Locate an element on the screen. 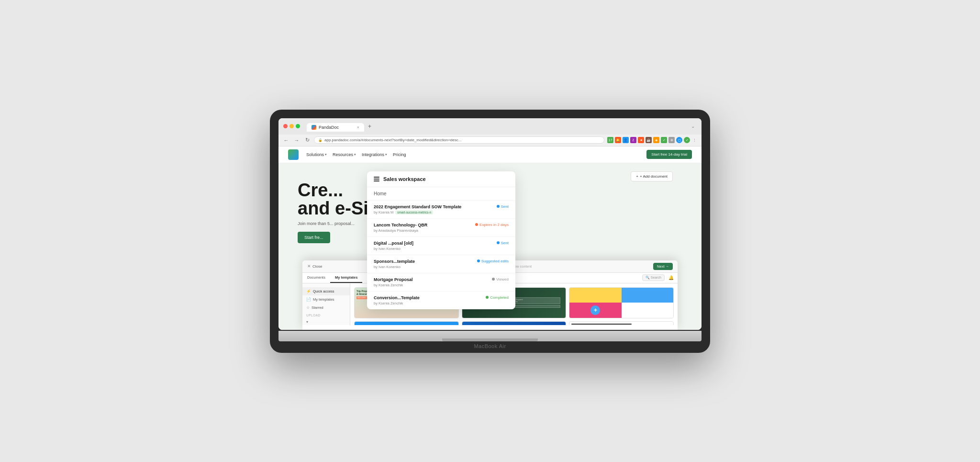  ext-icon-10: ◻ is located at coordinates (679, 140).